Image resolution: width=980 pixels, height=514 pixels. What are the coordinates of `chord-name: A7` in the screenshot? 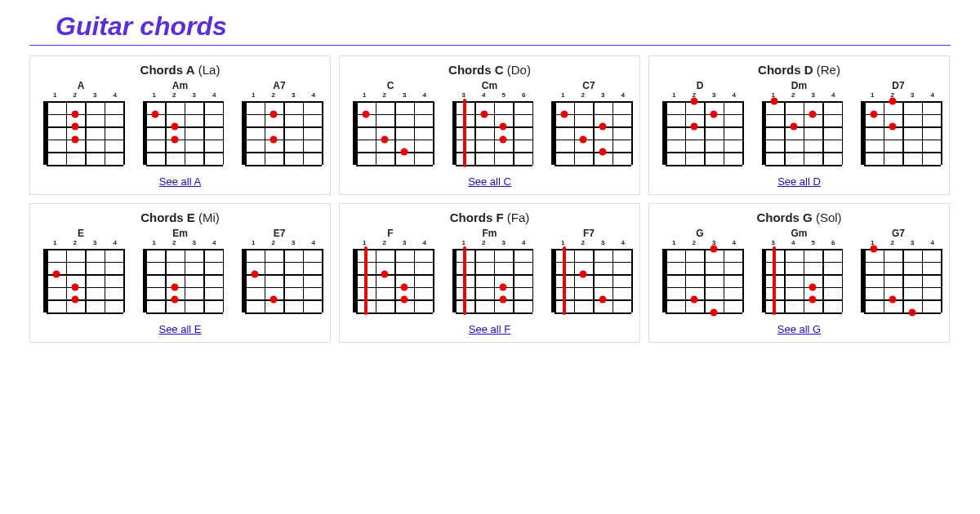 It's located at (279, 86).